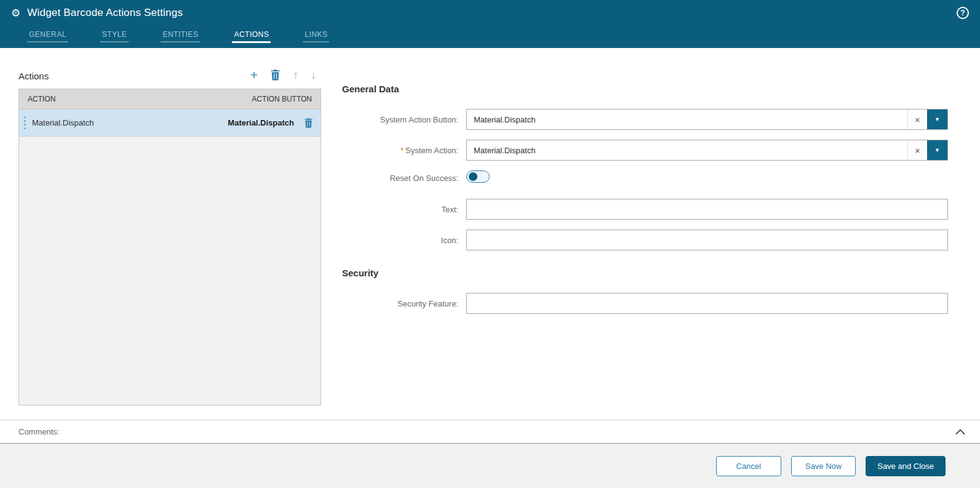  What do you see at coordinates (114, 38) in the screenshot?
I see `tab-style: STYLE` at bounding box center [114, 38].